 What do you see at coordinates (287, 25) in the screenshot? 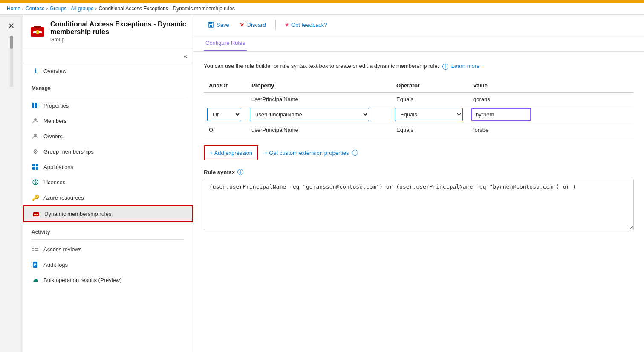
I see `heart-icon: ♥` at bounding box center [287, 25].